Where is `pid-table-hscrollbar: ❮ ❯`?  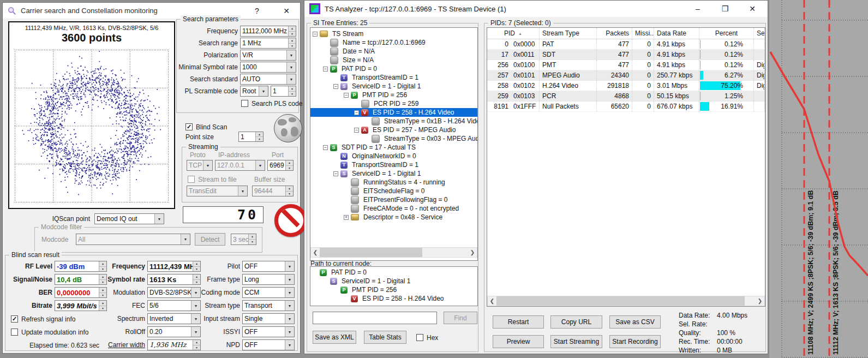
pid-table-hscrollbar: ❮ ❯ is located at coordinates (626, 301).